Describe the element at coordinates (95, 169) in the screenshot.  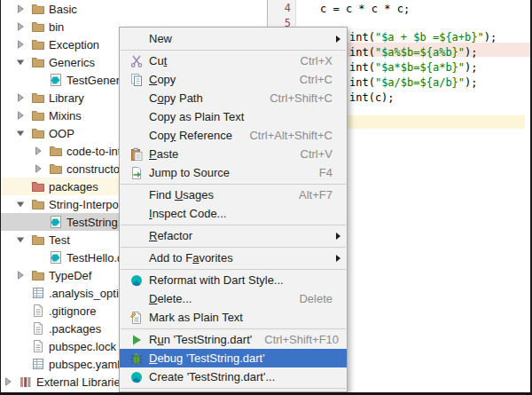
I see `tree-item-label: constructor` at that location.